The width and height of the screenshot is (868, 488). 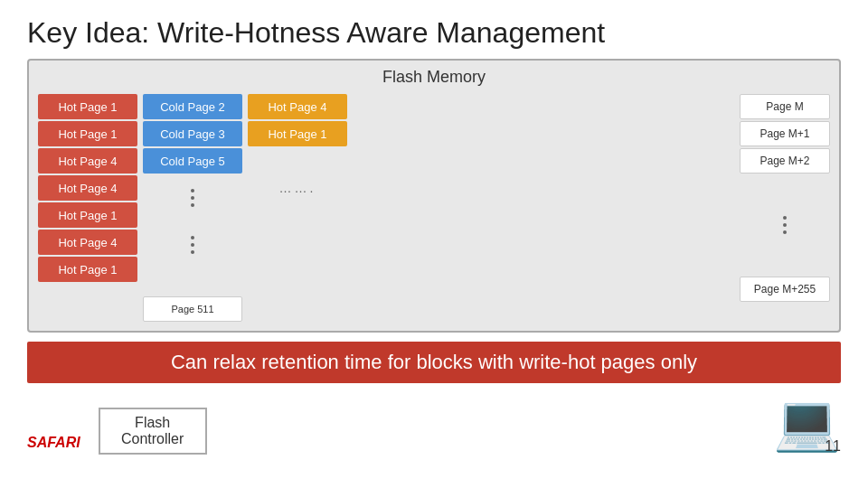 I want to click on cold-col-vdots2, so click(x=193, y=245).